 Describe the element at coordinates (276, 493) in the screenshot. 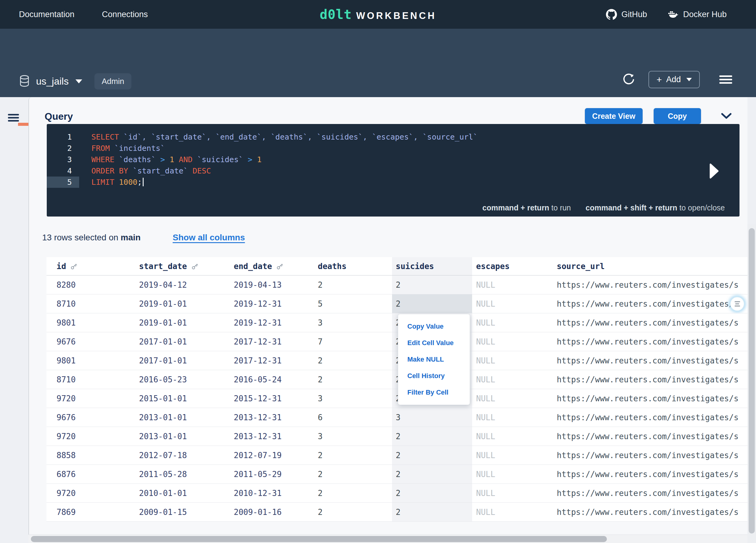

I see `cell-end_date: 2010-12-31` at that location.